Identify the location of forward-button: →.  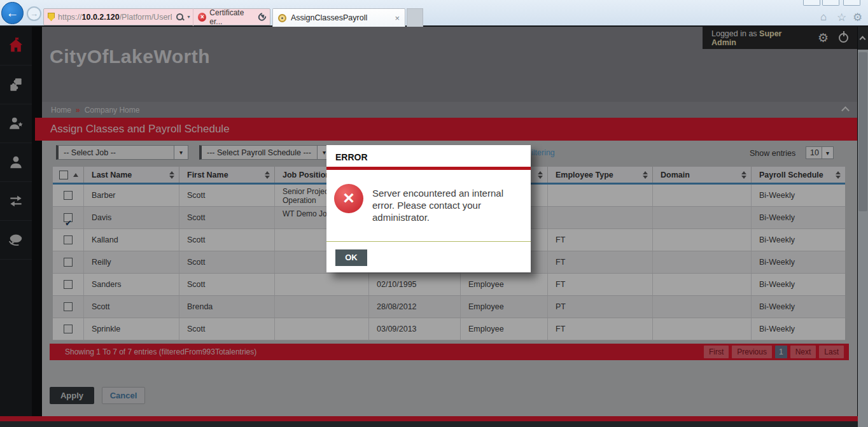
(34, 14).